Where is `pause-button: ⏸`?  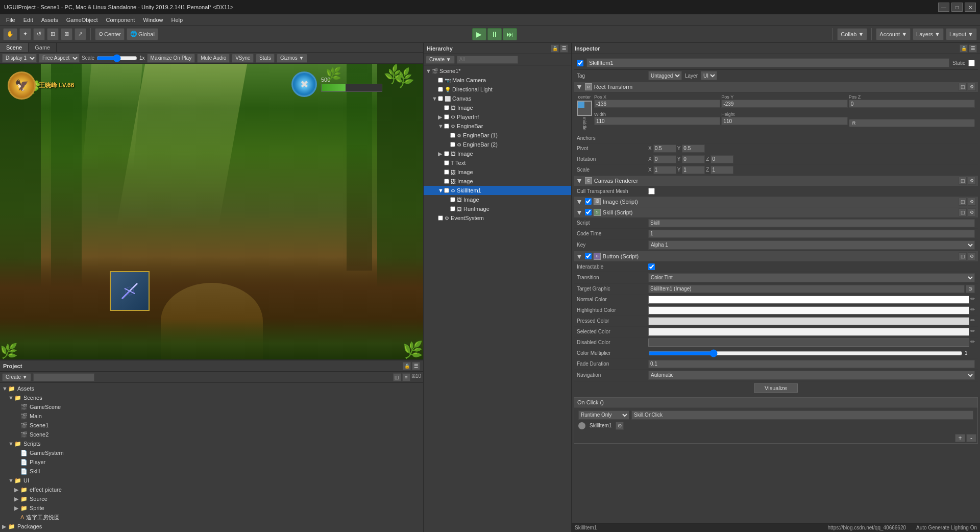 pause-button: ⏸ is located at coordinates (495, 34).